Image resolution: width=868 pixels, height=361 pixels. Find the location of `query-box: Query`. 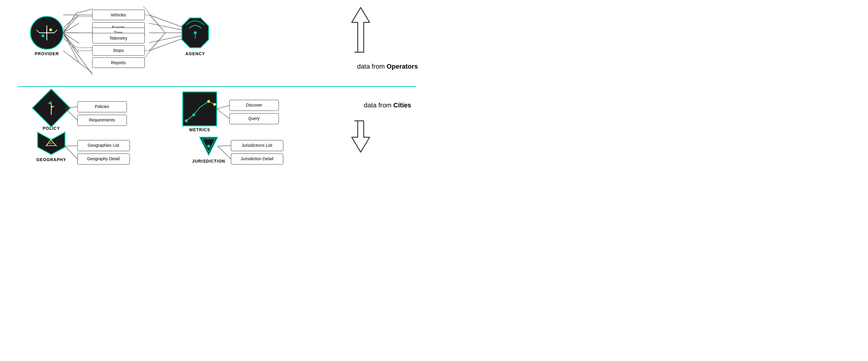

query-box: Query is located at coordinates (254, 118).